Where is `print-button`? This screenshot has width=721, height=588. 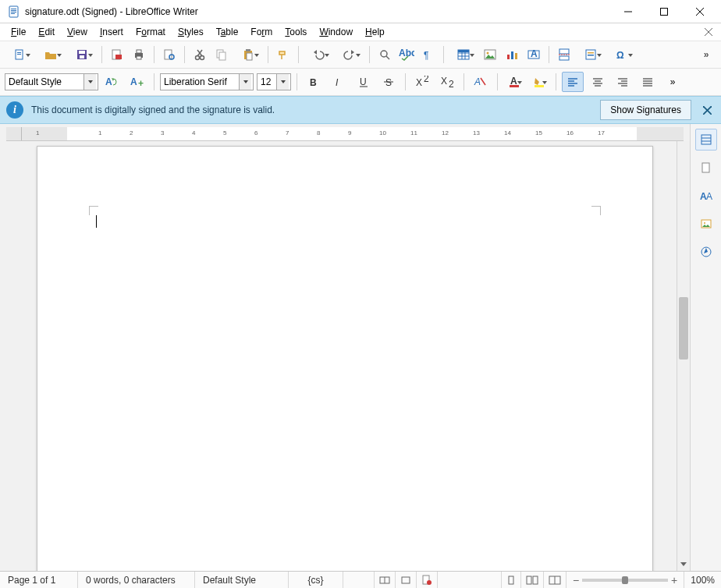 print-button is located at coordinates (139, 55).